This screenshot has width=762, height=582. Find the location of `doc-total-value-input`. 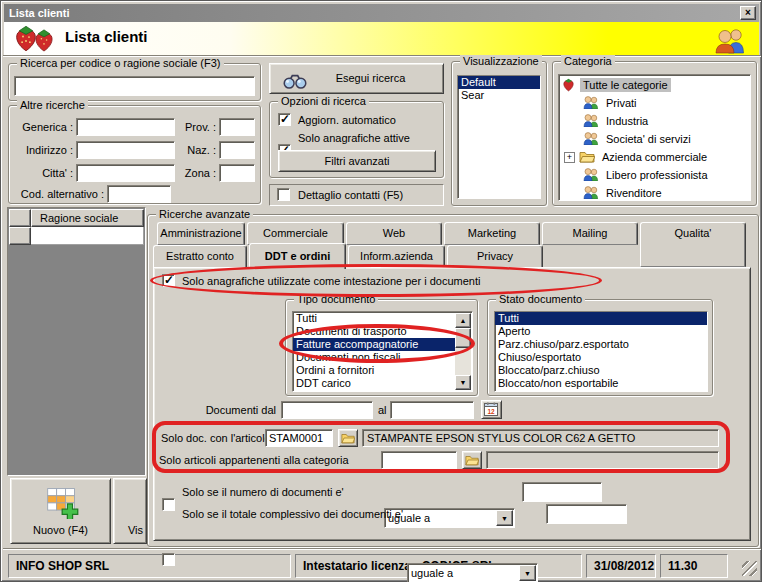

doc-total-value-input is located at coordinates (586, 514).